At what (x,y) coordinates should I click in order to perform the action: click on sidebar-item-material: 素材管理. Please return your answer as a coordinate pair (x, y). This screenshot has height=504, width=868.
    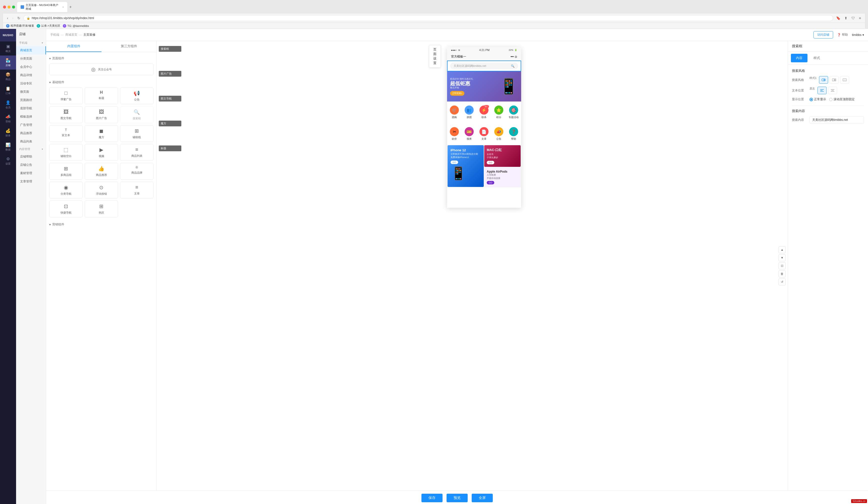
    Looking at the image, I should click on (31, 173).